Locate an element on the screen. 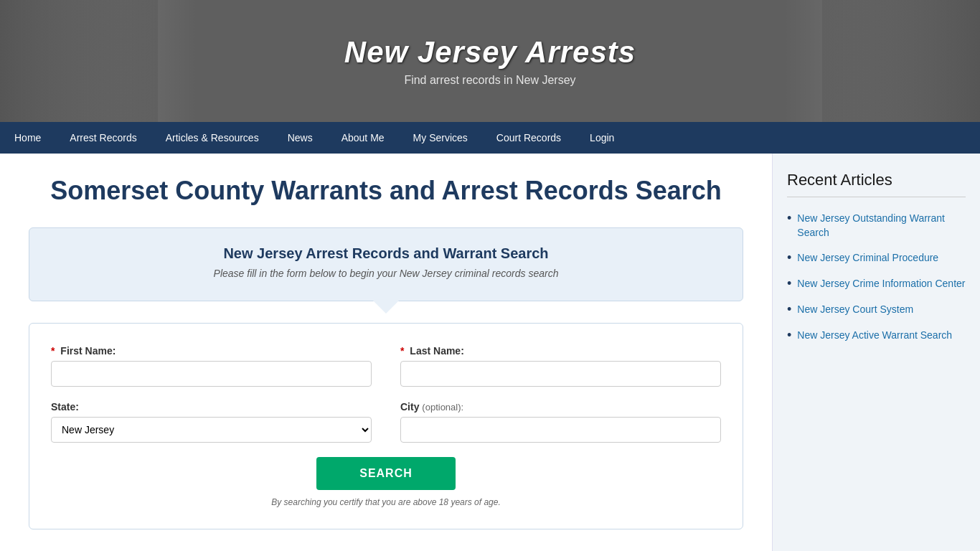 The image size is (980, 551). hands-left-decoration is located at coordinates (79, 61).